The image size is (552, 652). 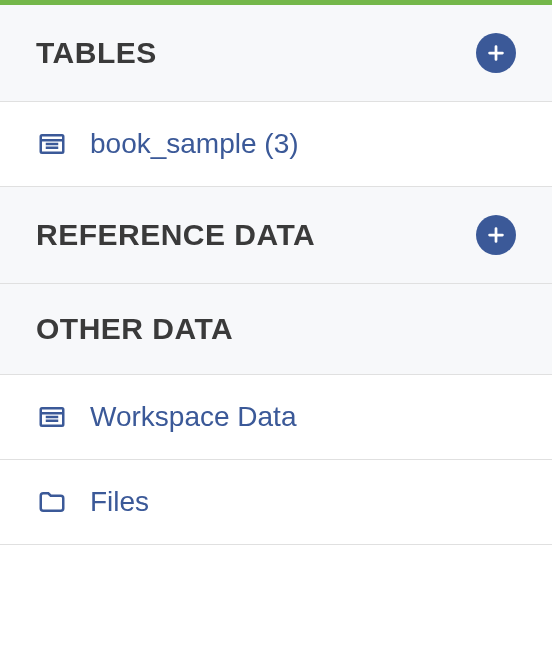 What do you see at coordinates (52, 502) in the screenshot?
I see `folder-icon` at bounding box center [52, 502].